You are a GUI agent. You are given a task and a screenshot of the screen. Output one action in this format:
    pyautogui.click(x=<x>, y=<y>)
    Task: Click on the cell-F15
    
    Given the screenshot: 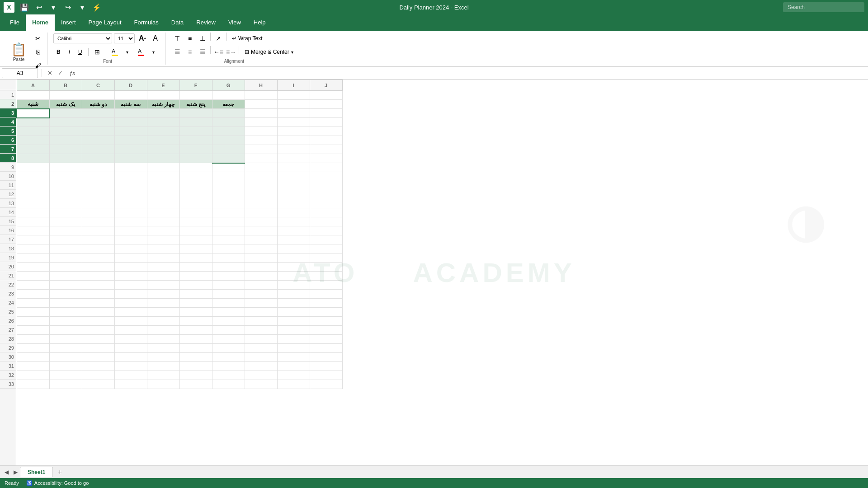 What is the action you would take?
    pyautogui.click(x=196, y=222)
    